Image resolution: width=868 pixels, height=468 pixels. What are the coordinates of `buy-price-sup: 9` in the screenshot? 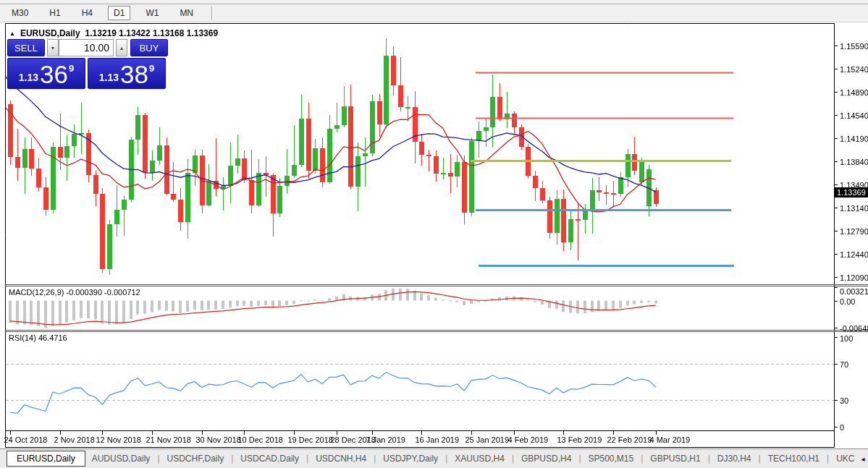 It's located at (152, 68).